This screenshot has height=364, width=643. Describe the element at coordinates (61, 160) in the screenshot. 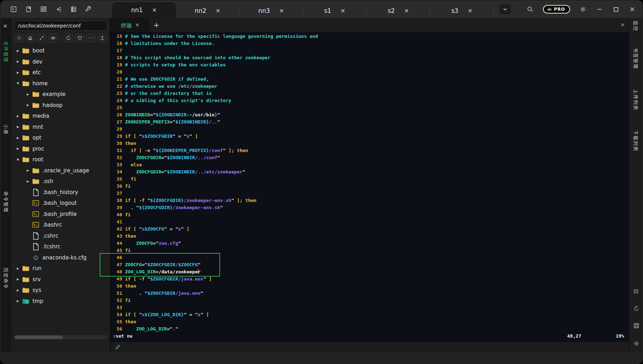

I see `tree-item-root: ▼root` at that location.